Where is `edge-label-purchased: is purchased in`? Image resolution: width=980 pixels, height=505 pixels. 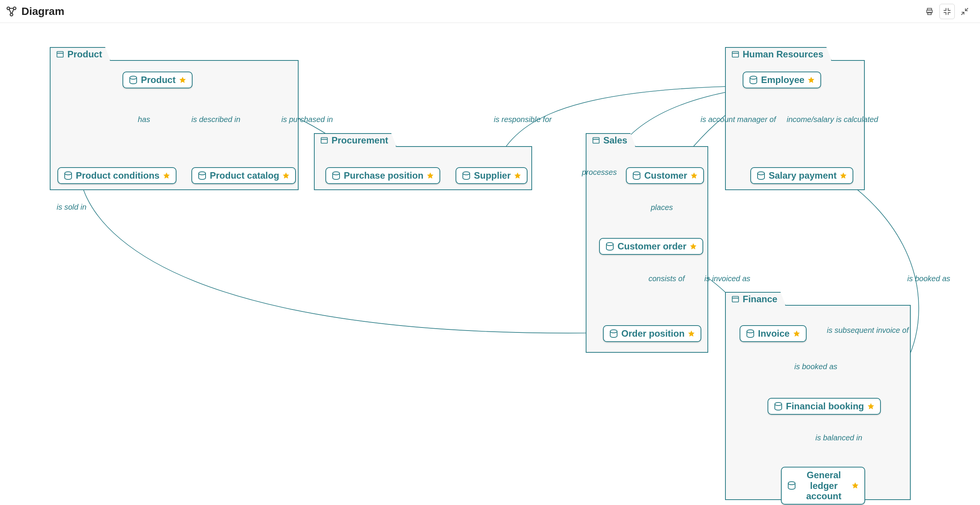
edge-label-purchased: is purchased in is located at coordinates (307, 119).